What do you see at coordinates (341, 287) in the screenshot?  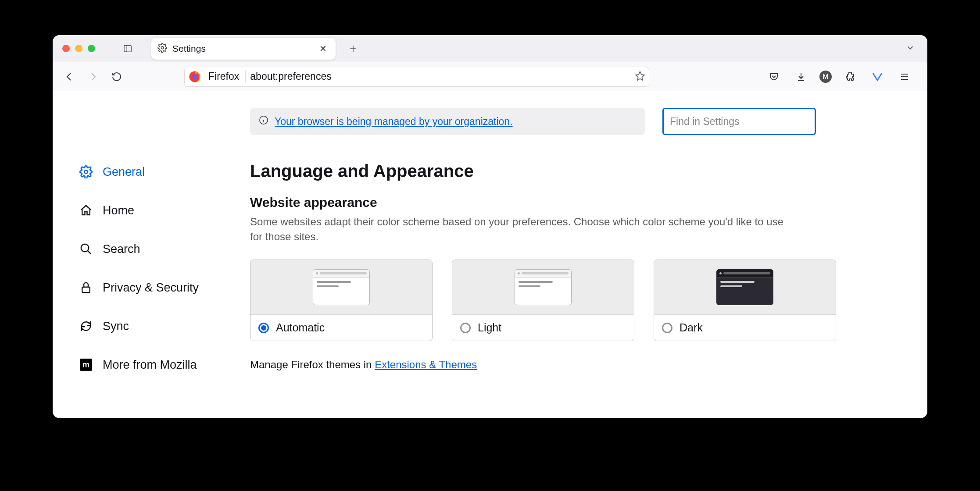 I see `preview-automatic` at bounding box center [341, 287].